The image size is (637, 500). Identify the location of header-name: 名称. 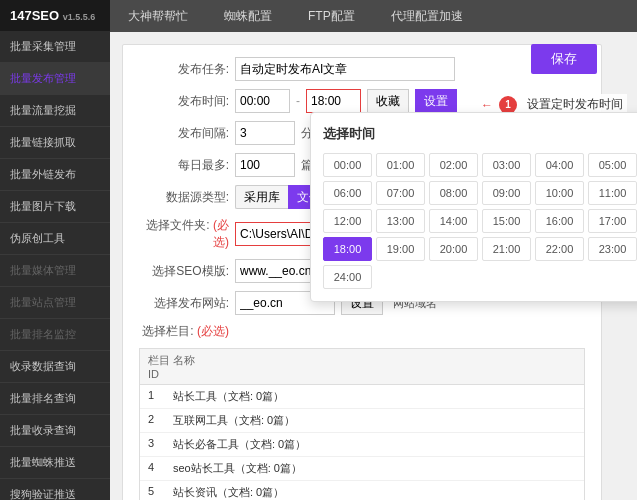
(374, 366).